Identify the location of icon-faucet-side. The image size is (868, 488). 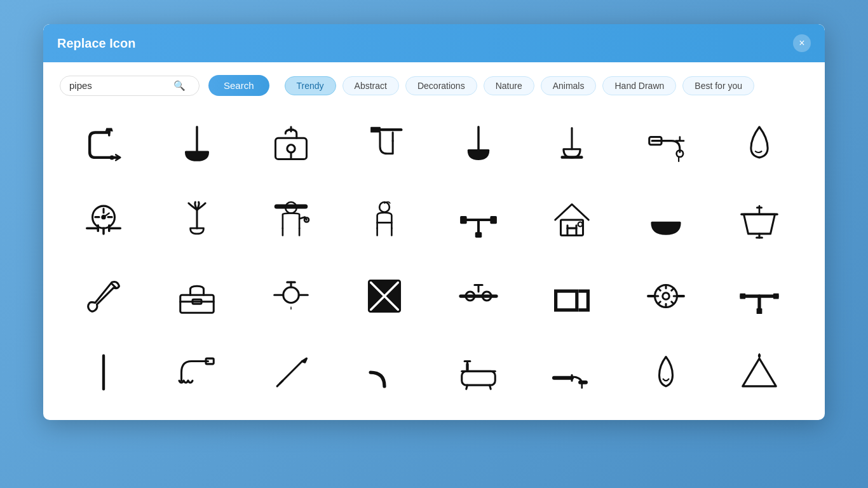
(573, 372).